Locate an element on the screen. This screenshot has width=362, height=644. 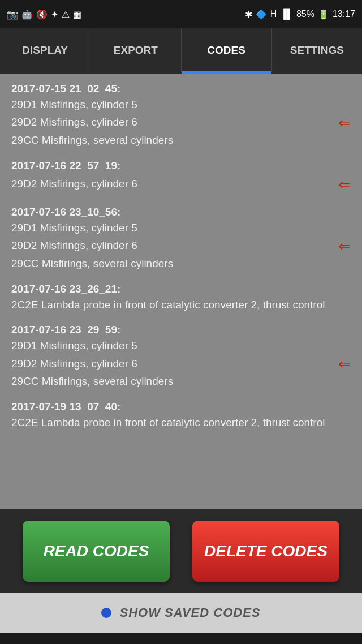
code-group-5: 2017-07-19 13_07_40:2C2E Lambda probe in… is located at coordinates (181, 415).